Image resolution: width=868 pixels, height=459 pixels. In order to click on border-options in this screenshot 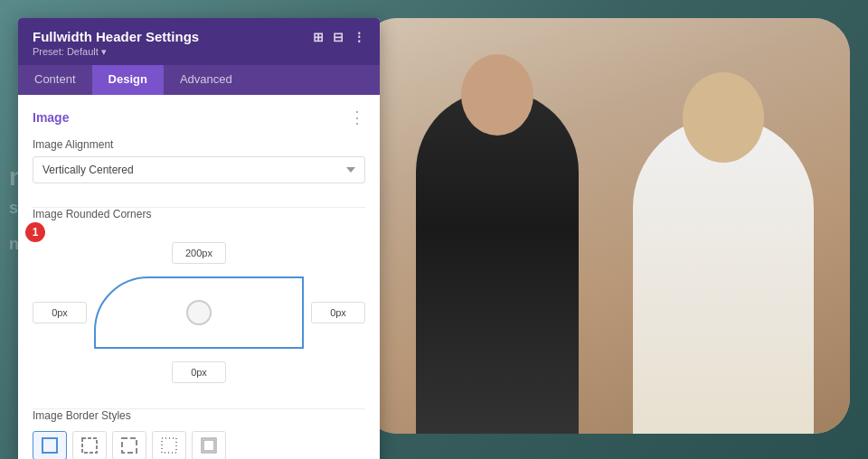, I will do `click(199, 445)`.